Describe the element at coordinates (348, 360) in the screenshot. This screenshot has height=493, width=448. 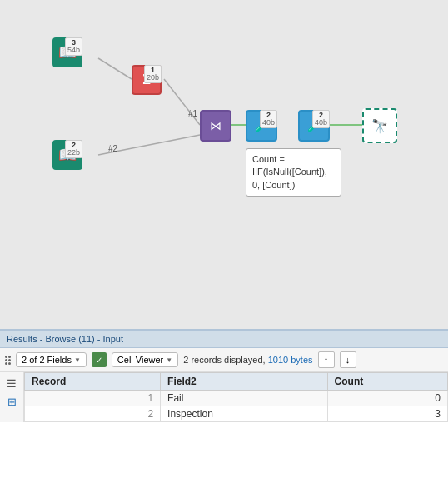
I see `nav-down-button: ↓` at that location.